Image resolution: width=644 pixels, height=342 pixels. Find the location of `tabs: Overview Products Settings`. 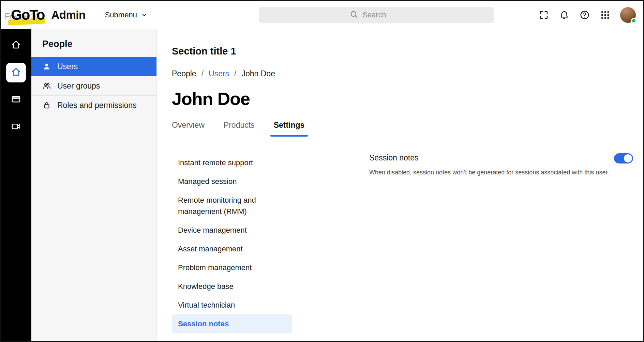

tabs: Overview Products Settings is located at coordinates (402, 128).